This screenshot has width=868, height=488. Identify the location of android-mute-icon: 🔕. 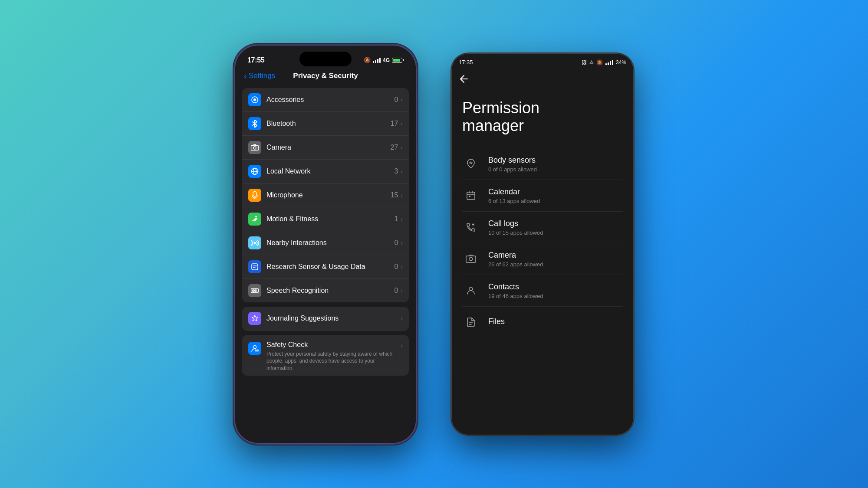
(600, 62).